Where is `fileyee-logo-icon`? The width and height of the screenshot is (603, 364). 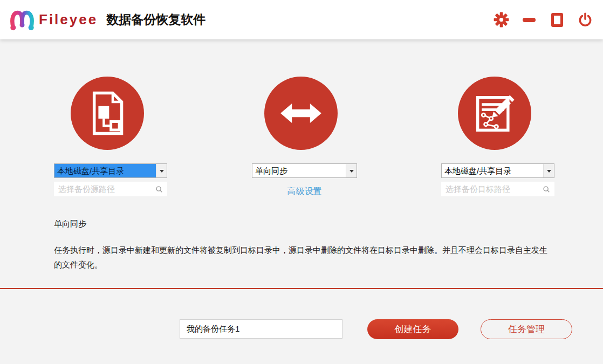 fileyee-logo-icon is located at coordinates (22, 20).